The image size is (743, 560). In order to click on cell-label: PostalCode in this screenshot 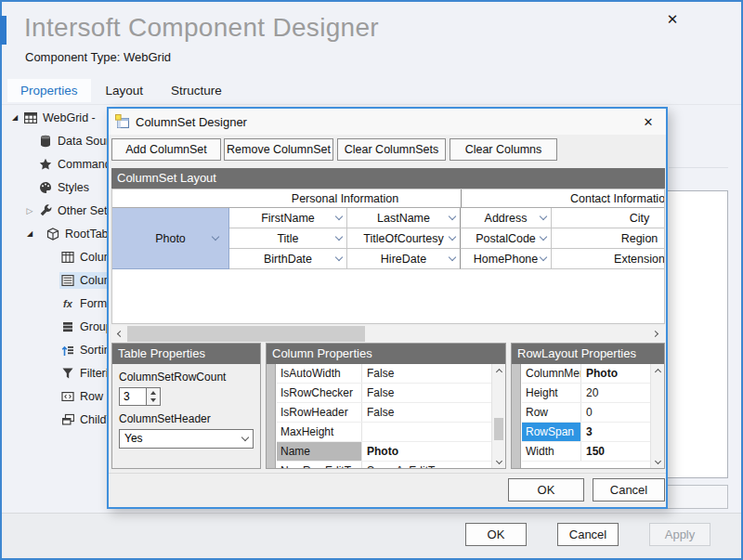, I will do `click(505, 239)`.